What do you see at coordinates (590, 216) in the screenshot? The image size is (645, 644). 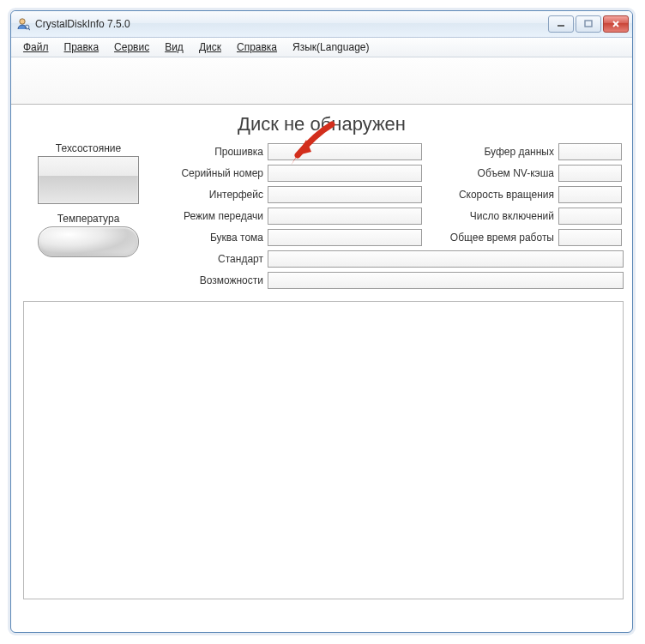 I see `value-power-on-count` at bounding box center [590, 216].